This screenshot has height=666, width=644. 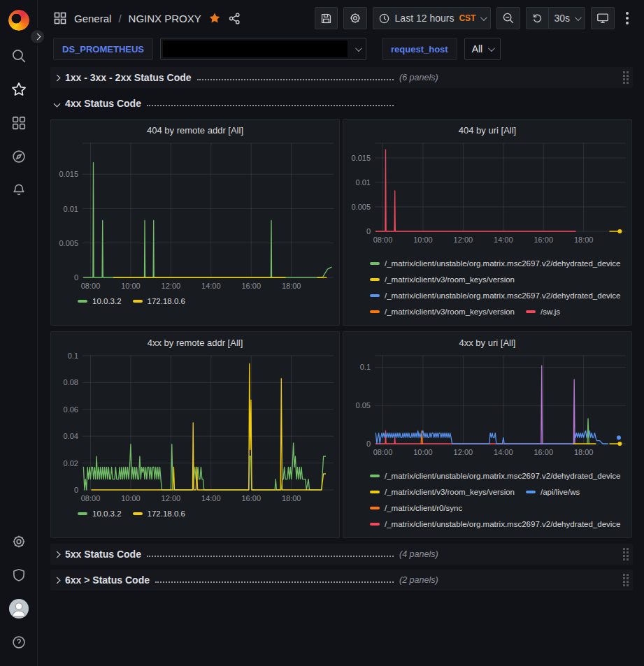 What do you see at coordinates (543, 312) in the screenshot?
I see `legend-item: /sw.js` at bounding box center [543, 312].